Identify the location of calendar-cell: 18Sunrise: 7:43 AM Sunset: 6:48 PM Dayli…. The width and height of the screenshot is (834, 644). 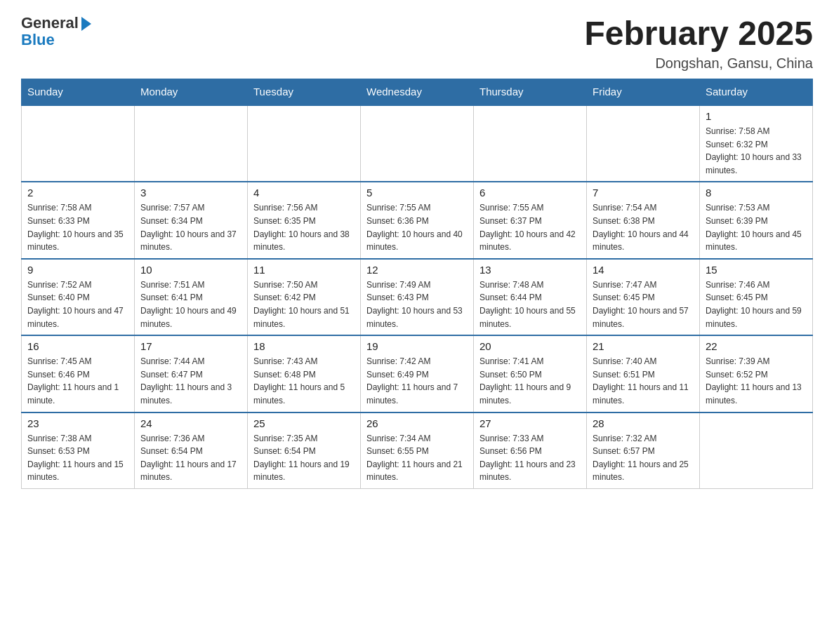
(305, 373).